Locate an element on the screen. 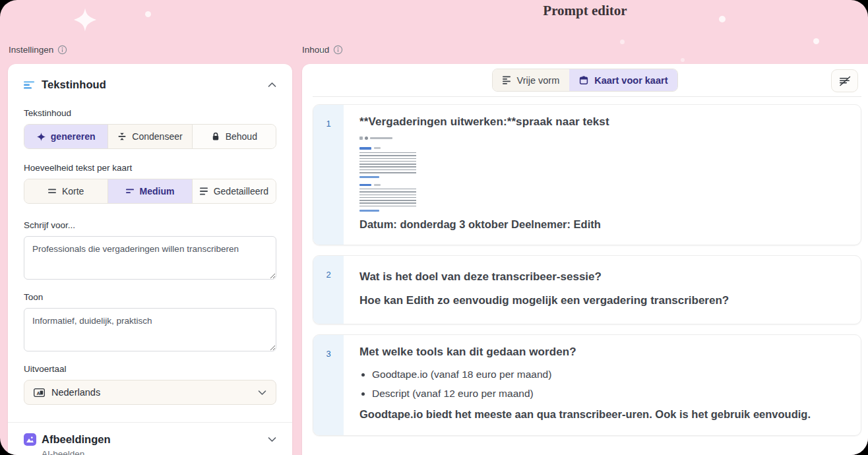 This screenshot has height=455, width=868. divider is located at coordinates (150, 422).